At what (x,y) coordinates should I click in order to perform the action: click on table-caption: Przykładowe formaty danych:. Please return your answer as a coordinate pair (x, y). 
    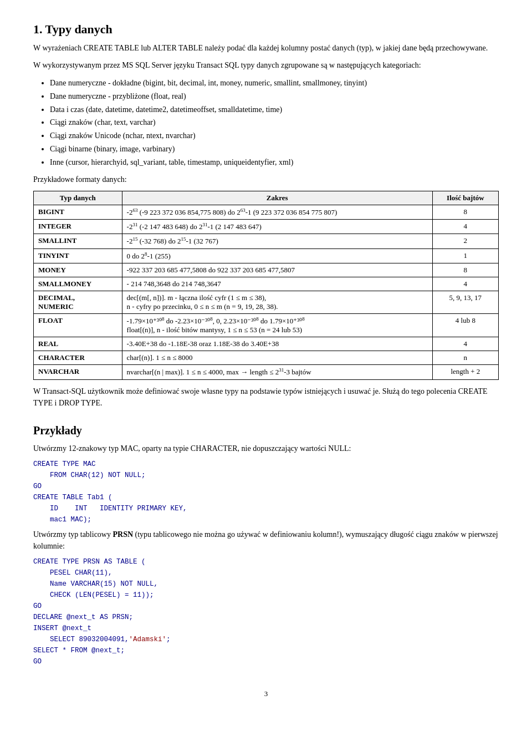
    Looking at the image, I should click on (266, 180).